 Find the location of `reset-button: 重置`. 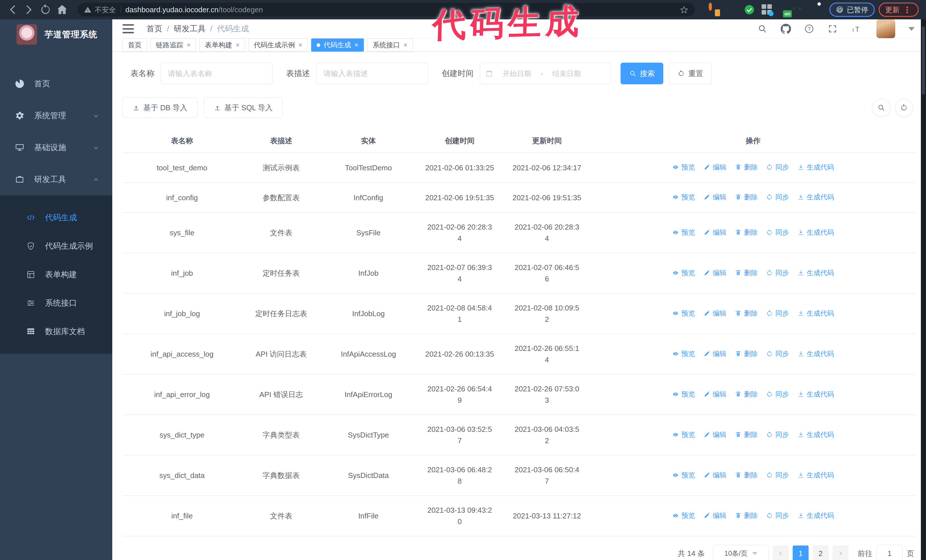

reset-button: 重置 is located at coordinates (690, 74).